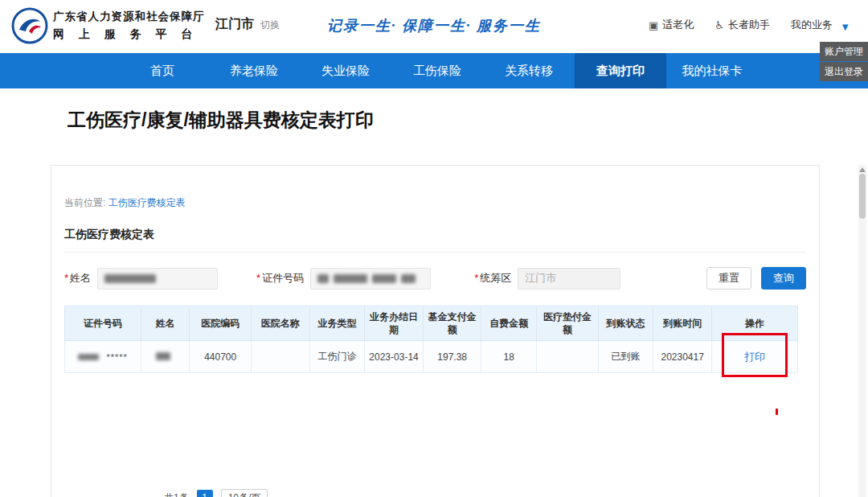  What do you see at coordinates (844, 62) in the screenshot?
I see `account-dropdown-menu: 账户管理 退出登录` at bounding box center [844, 62].